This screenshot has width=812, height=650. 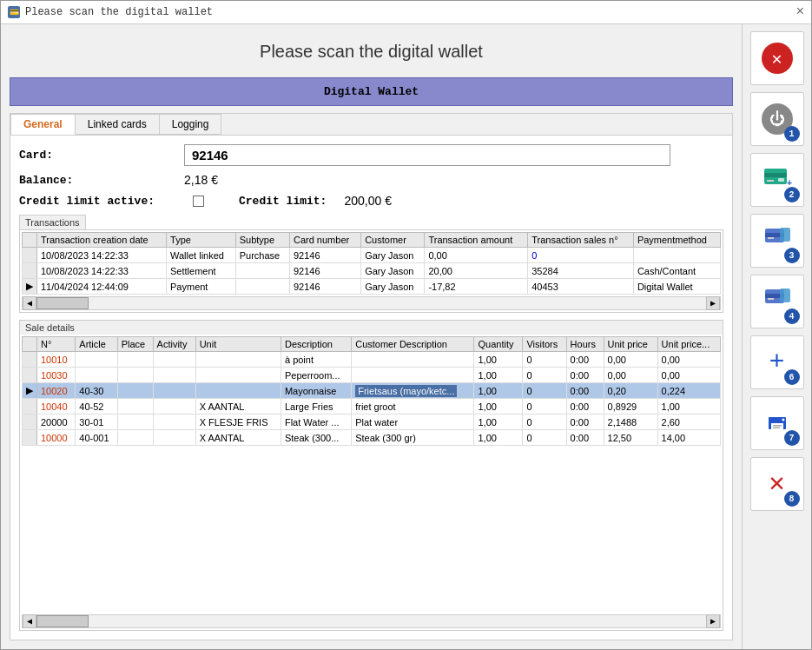 I want to click on tx-date-0: 10/08/2023 14:22:33, so click(x=102, y=255).